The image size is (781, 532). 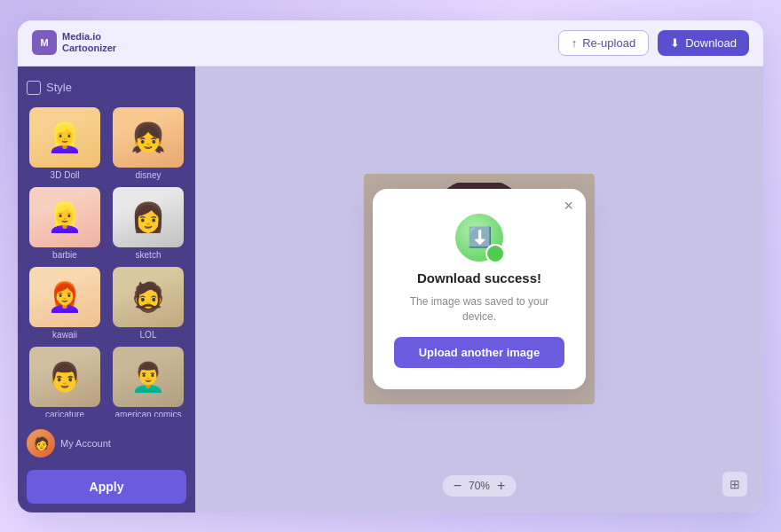 What do you see at coordinates (65, 297) in the screenshot?
I see `style-thumb-kawaii: 👩‍🦰` at bounding box center [65, 297].